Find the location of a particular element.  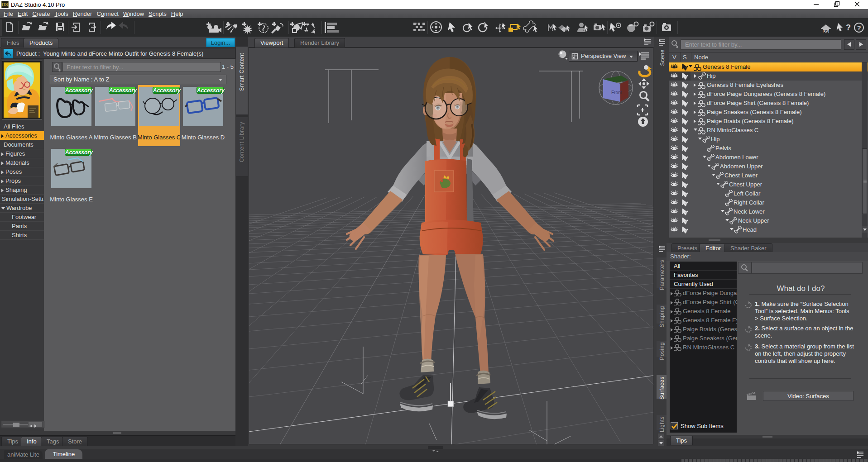

svg-text: Front is located at coordinates (617, 92).